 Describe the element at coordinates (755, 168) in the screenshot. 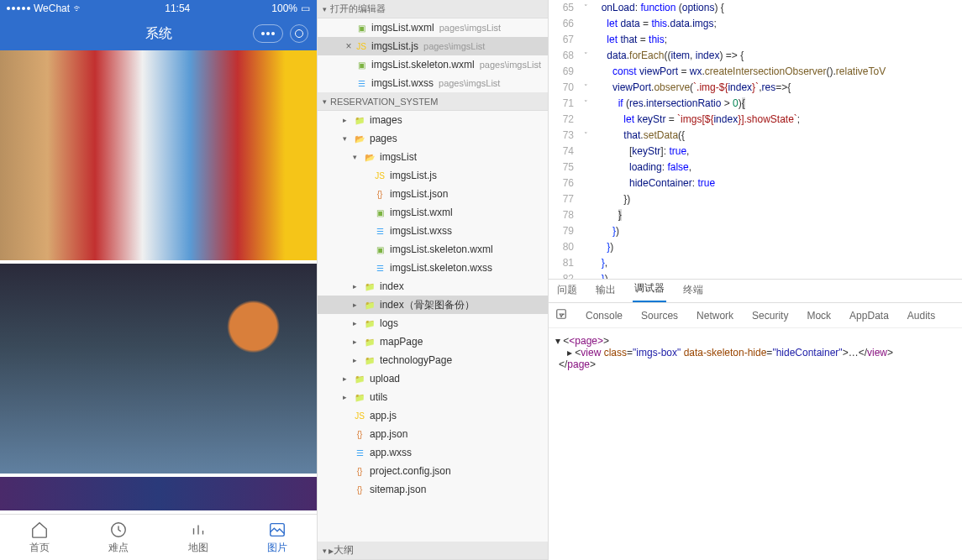

I see `code-line: 75 loading: false,` at that location.